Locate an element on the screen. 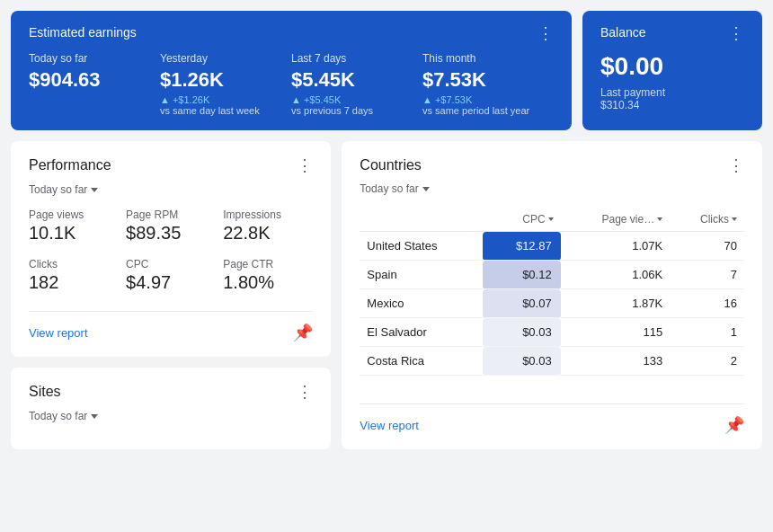  country-name-cell: El Salvador is located at coordinates (421, 332).